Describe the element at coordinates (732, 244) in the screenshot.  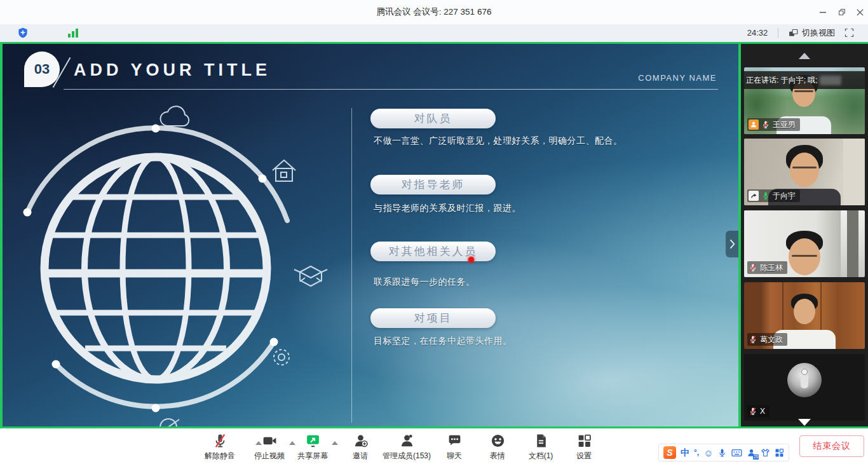
I see `collapse-sidebar-button` at that location.